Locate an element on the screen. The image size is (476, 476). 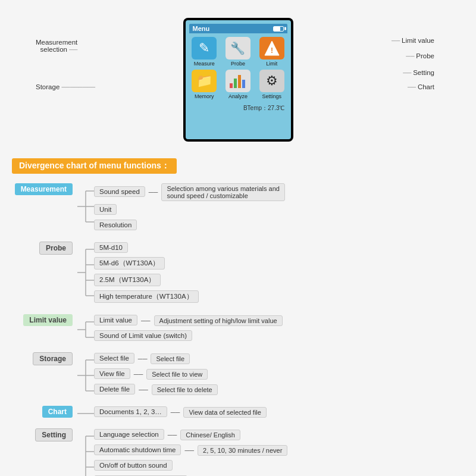
icon-cell-analyze: Analyze is located at coordinates (238, 84).